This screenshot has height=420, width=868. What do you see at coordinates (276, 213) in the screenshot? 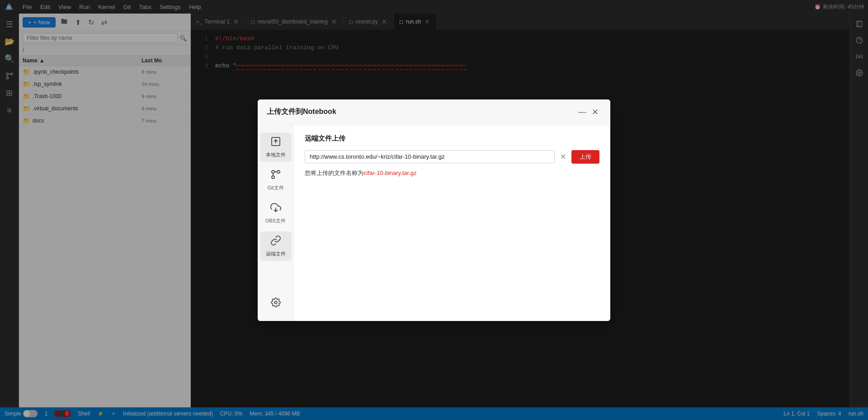
I see `modal-sidebar-obs: OBS文件` at bounding box center [276, 213].